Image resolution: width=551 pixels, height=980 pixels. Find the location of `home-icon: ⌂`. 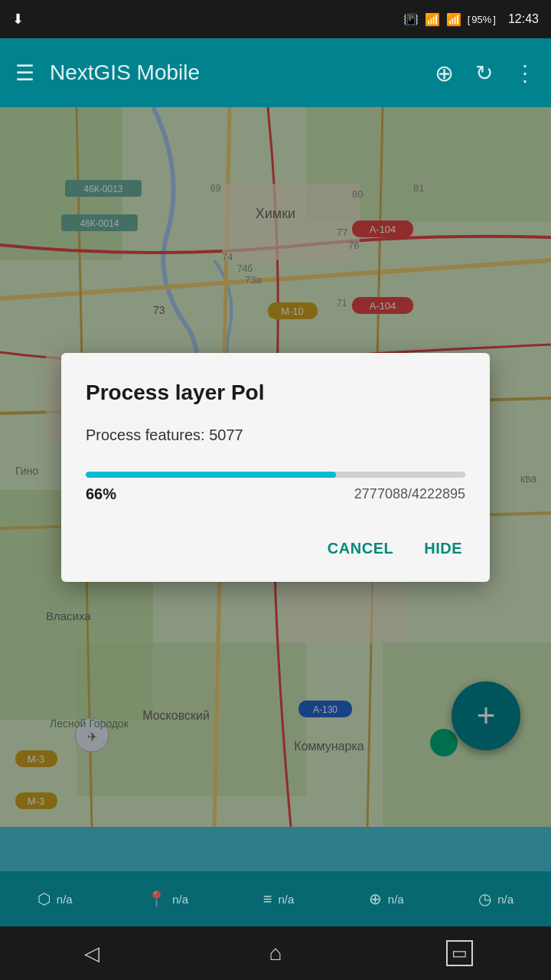

home-icon: ⌂ is located at coordinates (276, 953).